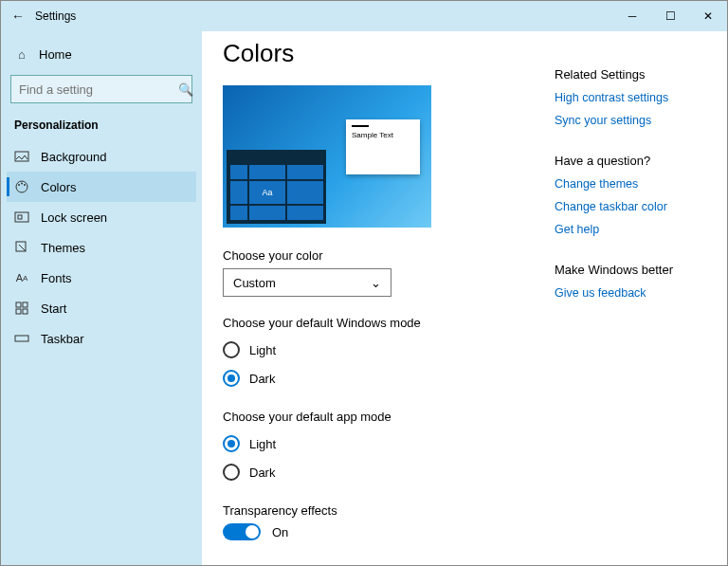  What do you see at coordinates (101, 308) in the screenshot?
I see `sidebar-item-start: Start` at bounding box center [101, 308].